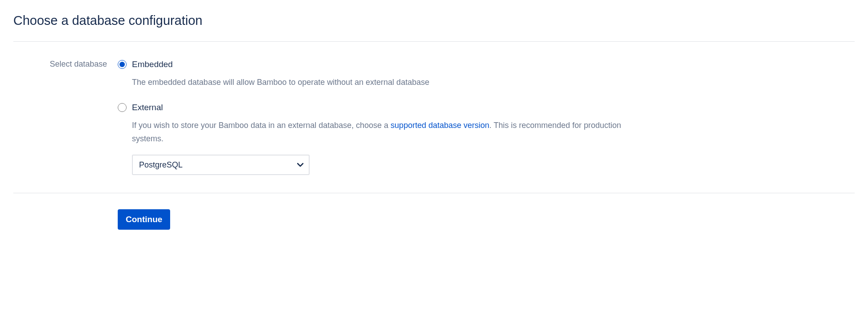 The image size is (868, 311). I want to click on external-desc-pre: If you wish to store your Bamboo data in…, so click(261, 125).